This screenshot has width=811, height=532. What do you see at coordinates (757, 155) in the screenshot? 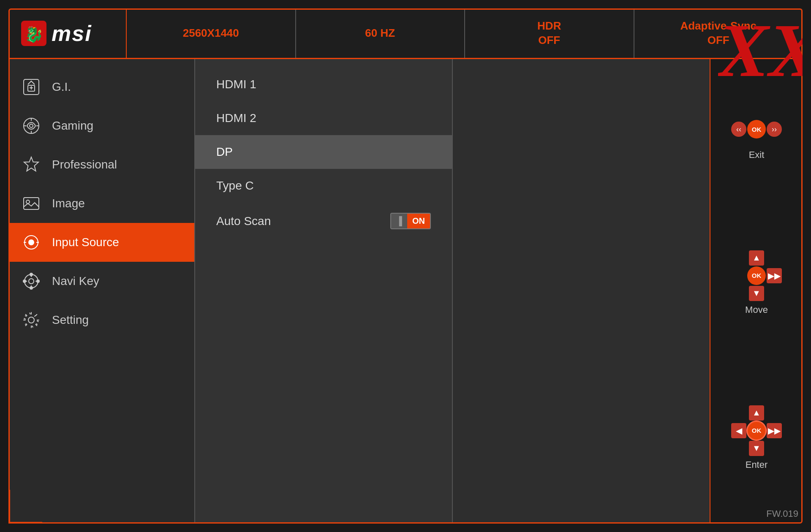
I see `exit-label: Exit` at bounding box center [757, 155].